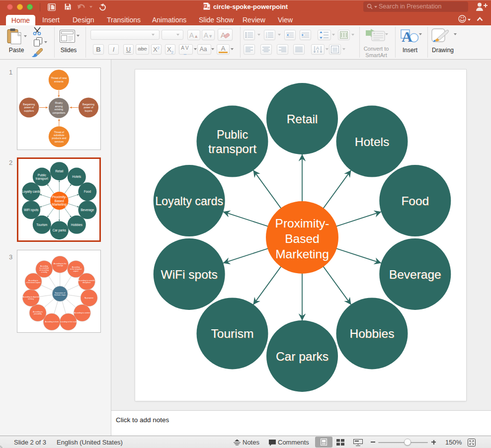 This screenshot has width=491, height=448. Describe the element at coordinates (59, 106) in the screenshot. I see `svg-text: among` at that location.